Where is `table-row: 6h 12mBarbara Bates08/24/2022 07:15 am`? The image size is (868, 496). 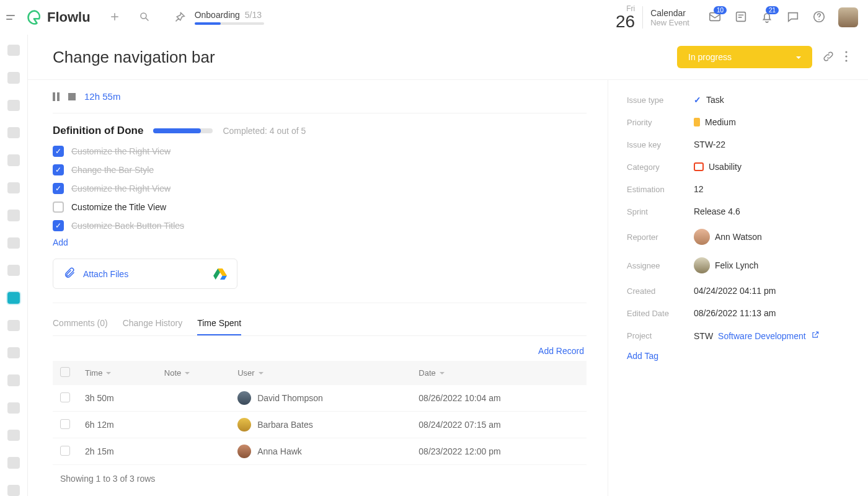
table-row: 6h 12mBarbara Bates08/24/2022 07:15 am is located at coordinates (320, 425).